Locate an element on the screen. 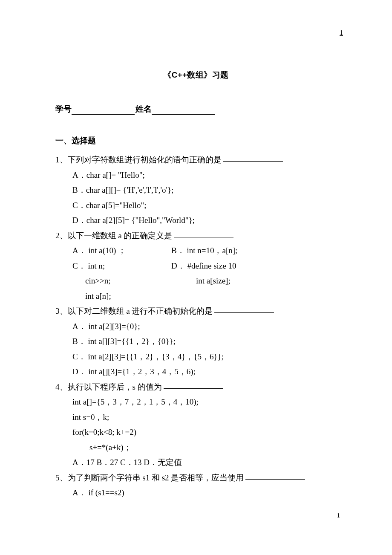  footer-page-num: 1 is located at coordinates (339, 516).